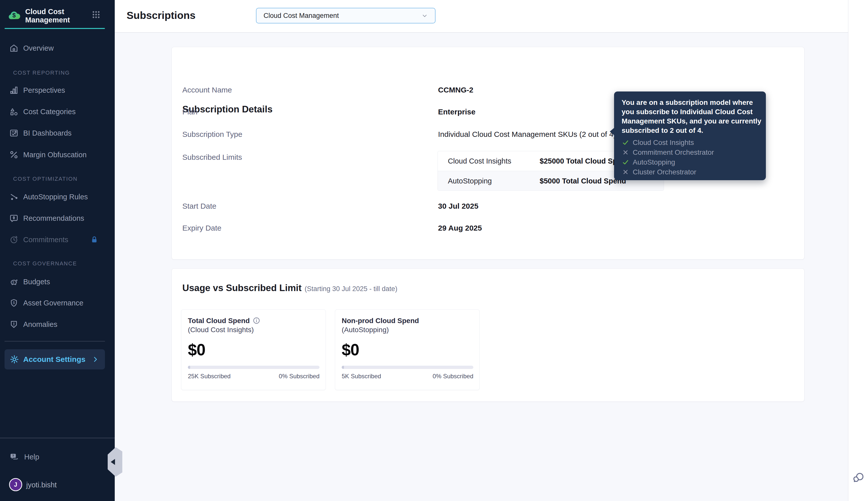  I want to click on sidebar: $ Cloud Cost Management Overview COST RE…, so click(57, 250).